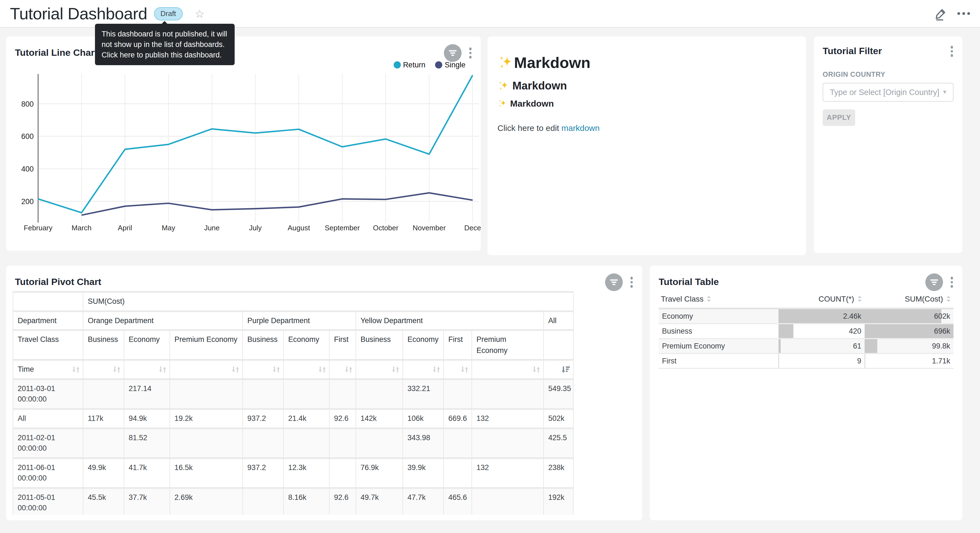 The image size is (980, 533). Describe the element at coordinates (718, 332) in the screenshot. I see `travel-class-cell: Business` at that location.